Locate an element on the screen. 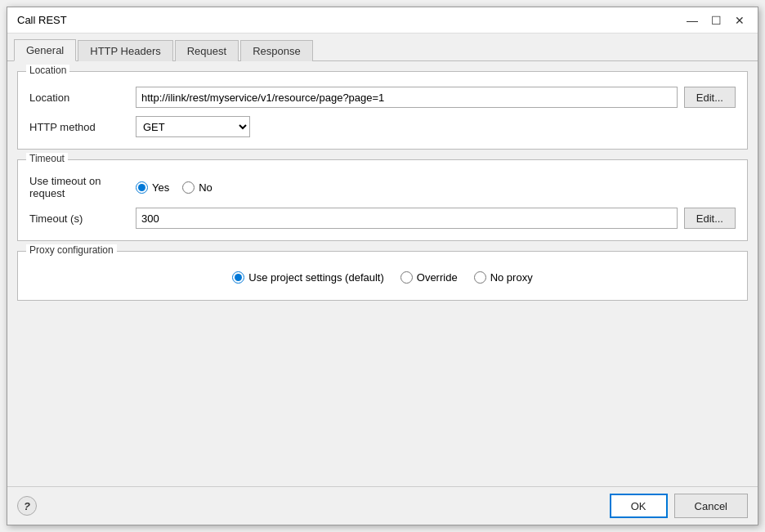 The image size is (765, 532). tab-response: Response is located at coordinates (276, 51).